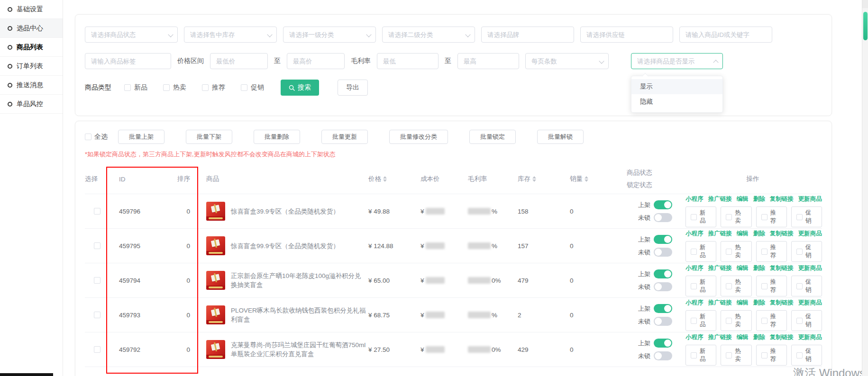 Image resolution: width=868 pixels, height=376 pixels. Describe the element at coordinates (560, 137) in the screenshot. I see `batch-unlock-button: 批量解锁` at that location.